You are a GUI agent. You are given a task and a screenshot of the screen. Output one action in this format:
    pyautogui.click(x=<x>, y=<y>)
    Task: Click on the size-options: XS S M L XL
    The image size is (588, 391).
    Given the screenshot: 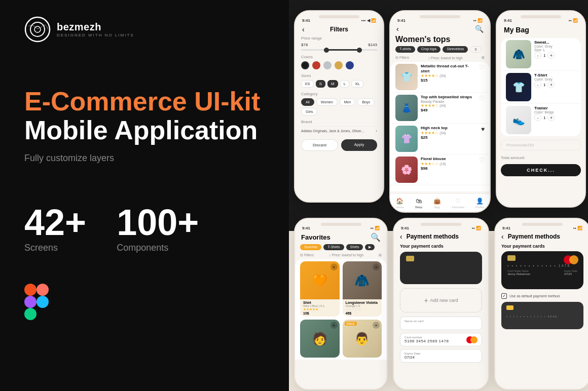 What is the action you would take?
    pyautogui.click(x=339, y=84)
    